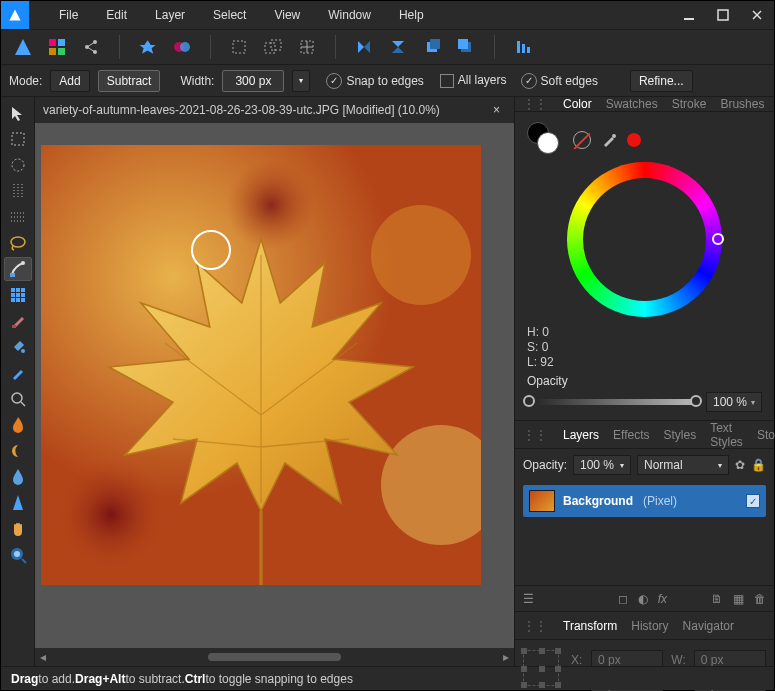 The height and width of the screenshot is (691, 775). Describe the element at coordinates (644, 501) in the screenshot. I see `layer-item: Background (Pixel) ✓` at that location.